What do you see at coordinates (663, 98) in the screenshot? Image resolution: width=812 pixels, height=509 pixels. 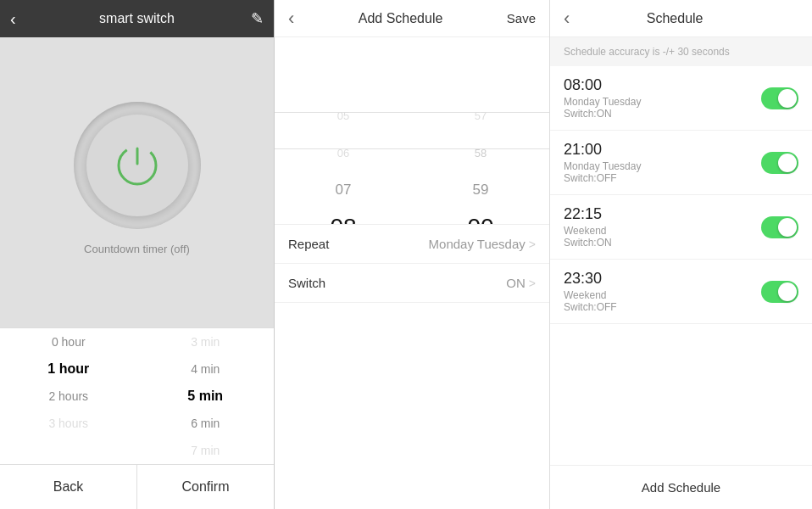 I see `schedule-item-0800-info: 08:00 Monday Tuesday Switch:ON` at bounding box center [663, 98].